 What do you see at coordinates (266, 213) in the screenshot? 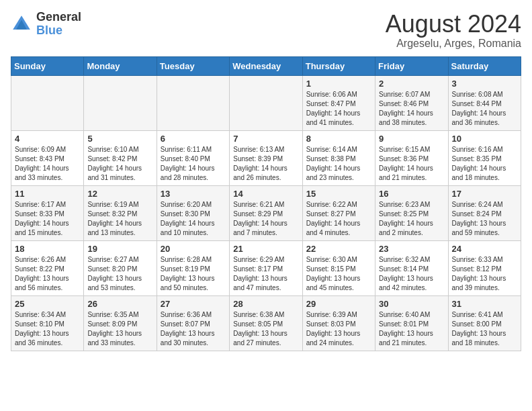
I see `calendar-day-cell: 14Sunrise: 6:21 AM Sunset: 8:29 PM Dayli…` at bounding box center [266, 213].